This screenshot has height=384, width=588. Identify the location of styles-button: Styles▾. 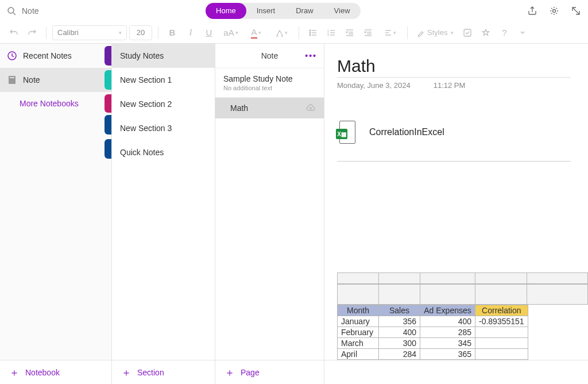
(435, 32).